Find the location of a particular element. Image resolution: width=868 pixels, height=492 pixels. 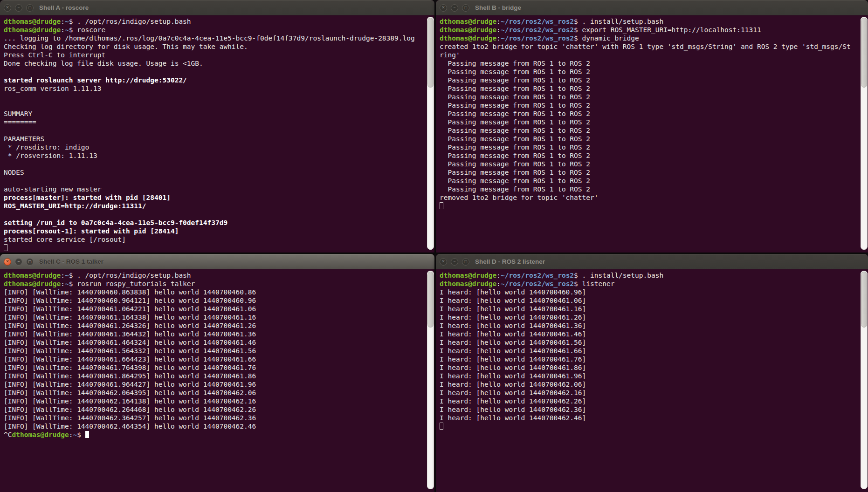

terminal-line: auto-starting new master is located at coordinates (215, 189).